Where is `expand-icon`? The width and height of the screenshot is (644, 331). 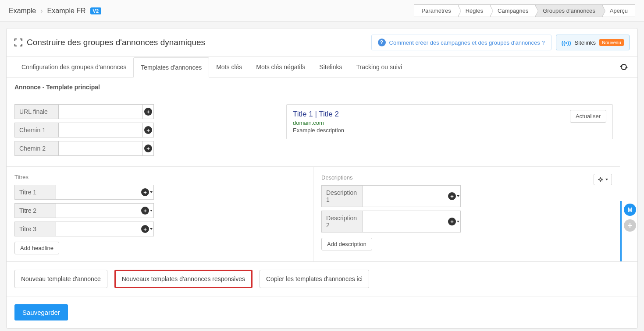 expand-icon is located at coordinates (18, 42).